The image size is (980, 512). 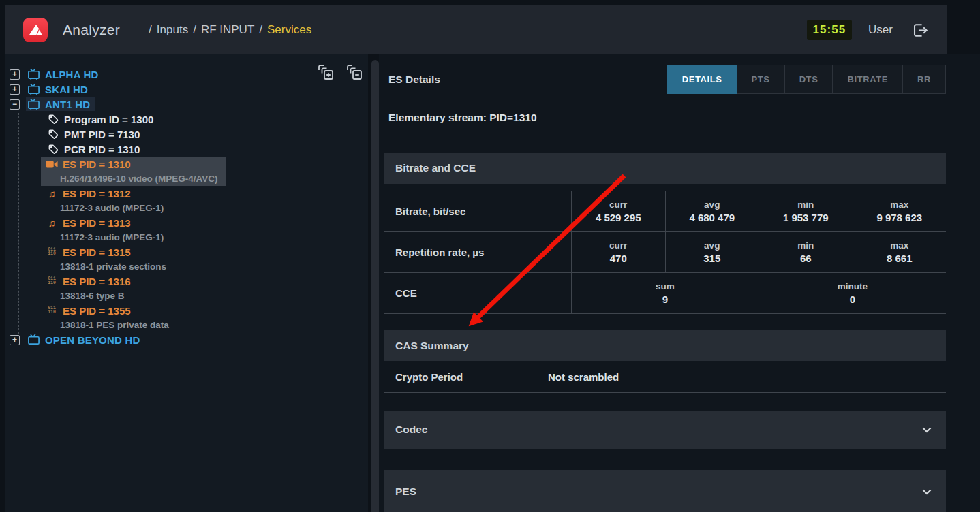 What do you see at coordinates (924, 79) in the screenshot?
I see `tab-rr: RR` at bounding box center [924, 79].